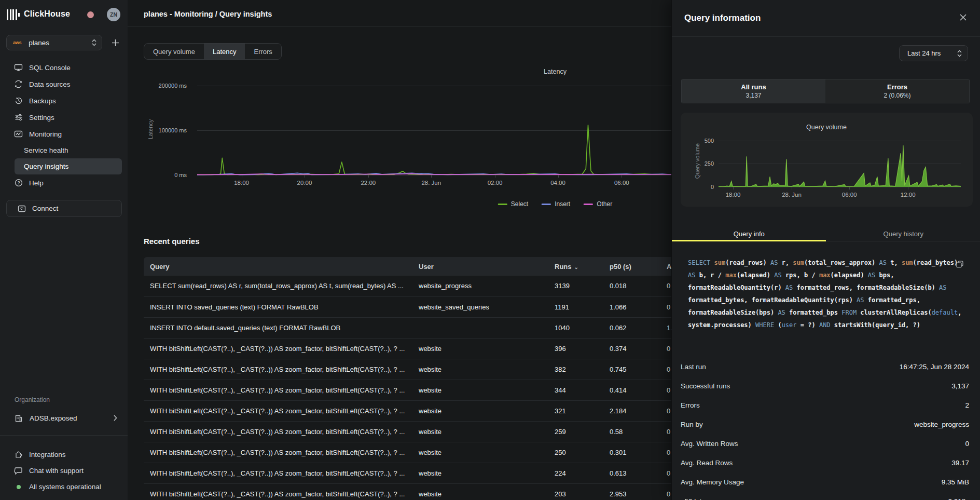  Describe the element at coordinates (934, 53) in the screenshot. I see `time-range-select: Last 24 hrs` at that location.